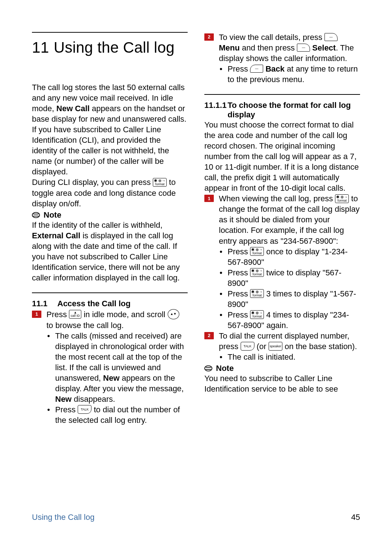 The image size is (392, 554). Describe the element at coordinates (290, 288) in the screenshot. I see `format-options: Press ✱ ⊕→format once to display "1-234-…` at that location.